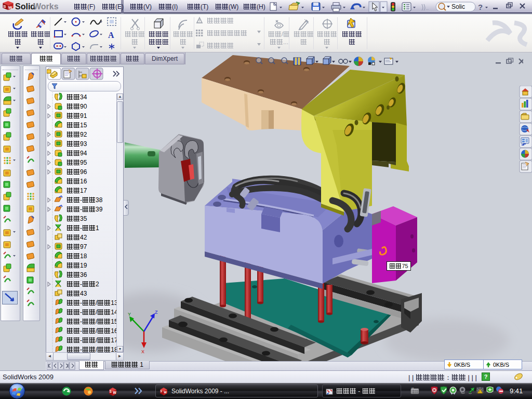 The height and width of the screenshot is (399, 532). Describe the element at coordinates (111, 35) in the screenshot. I see `svg-text: A` at that location.